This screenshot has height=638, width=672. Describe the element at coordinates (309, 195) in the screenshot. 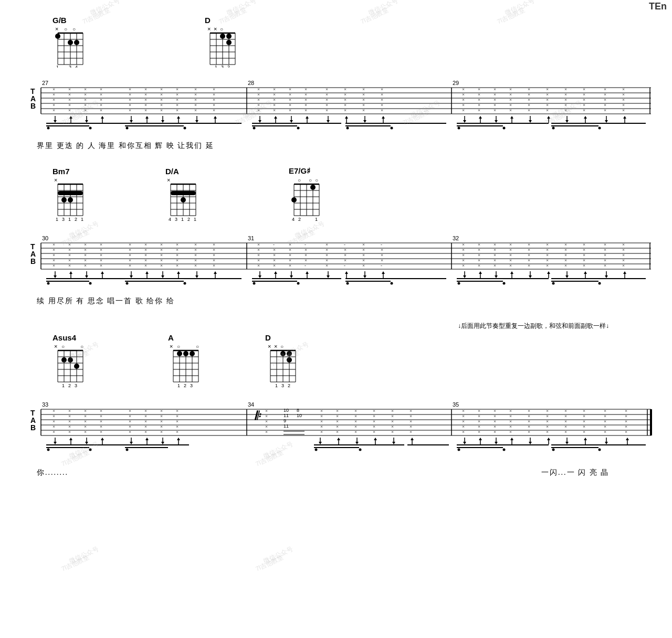

I see `chord-e7gs: E7/G♯ ○ ○ ○` at that location.